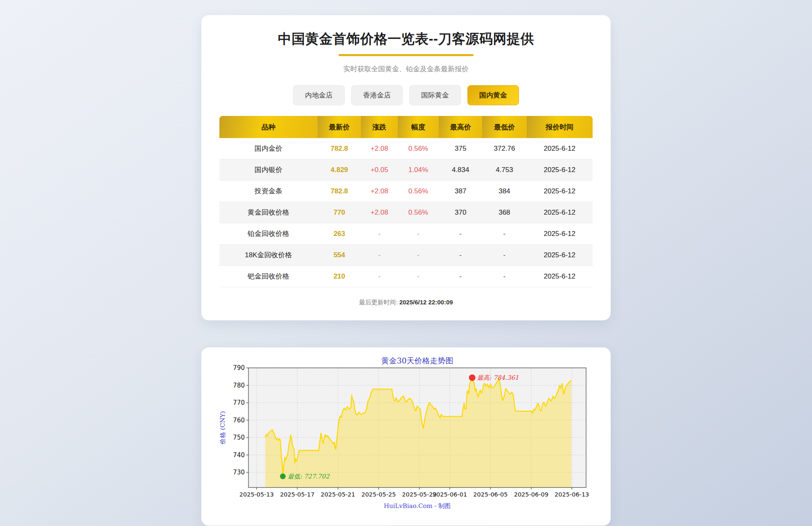 The height and width of the screenshot is (526, 812). What do you see at coordinates (406, 277) in the screenshot?
I see `table-row: 钯金回收价格210----2025-6-12` at bounding box center [406, 277].